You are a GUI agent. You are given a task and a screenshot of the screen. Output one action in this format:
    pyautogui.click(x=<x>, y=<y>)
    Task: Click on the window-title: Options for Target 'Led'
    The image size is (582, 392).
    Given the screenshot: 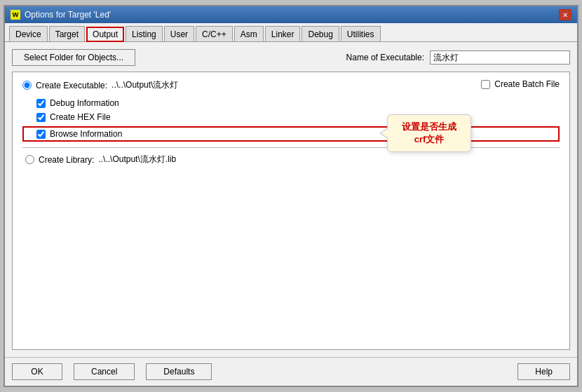 What is the action you would take?
    pyautogui.click(x=67, y=15)
    